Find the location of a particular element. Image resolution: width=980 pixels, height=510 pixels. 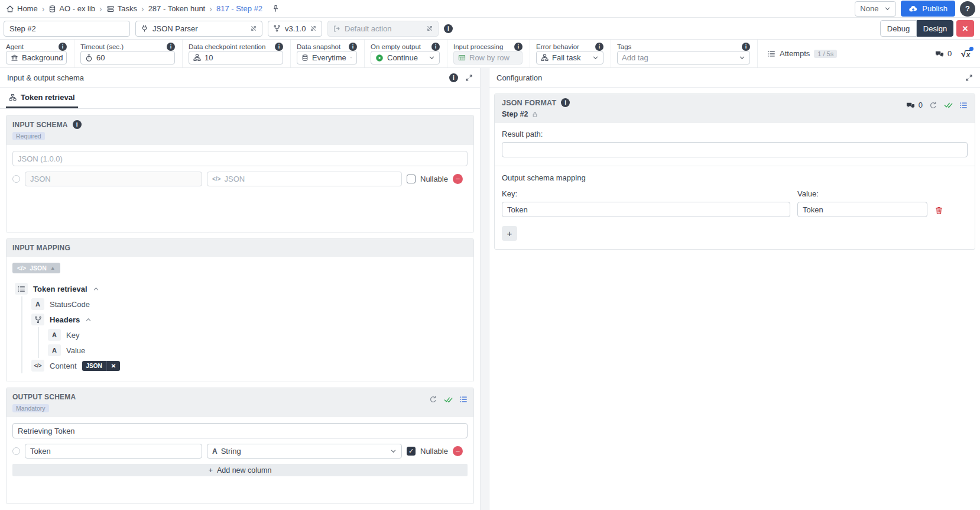

content-json-chip: JSON ✕ is located at coordinates (102, 366).